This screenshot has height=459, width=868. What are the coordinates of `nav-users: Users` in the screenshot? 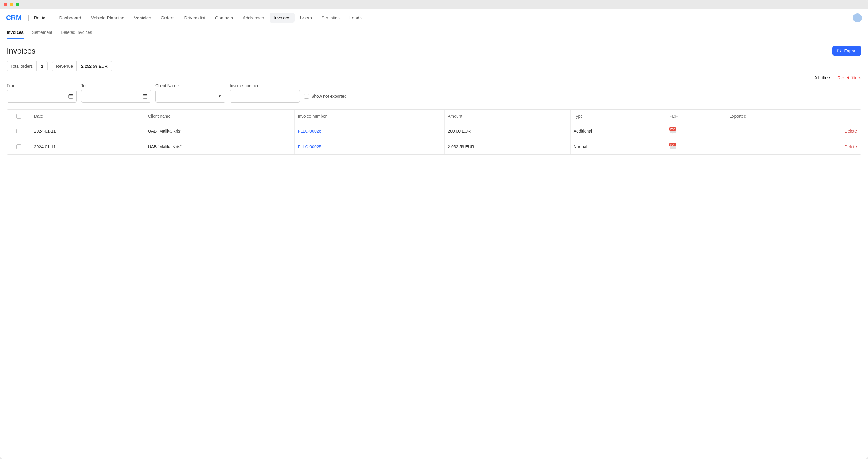 It's located at (306, 18).